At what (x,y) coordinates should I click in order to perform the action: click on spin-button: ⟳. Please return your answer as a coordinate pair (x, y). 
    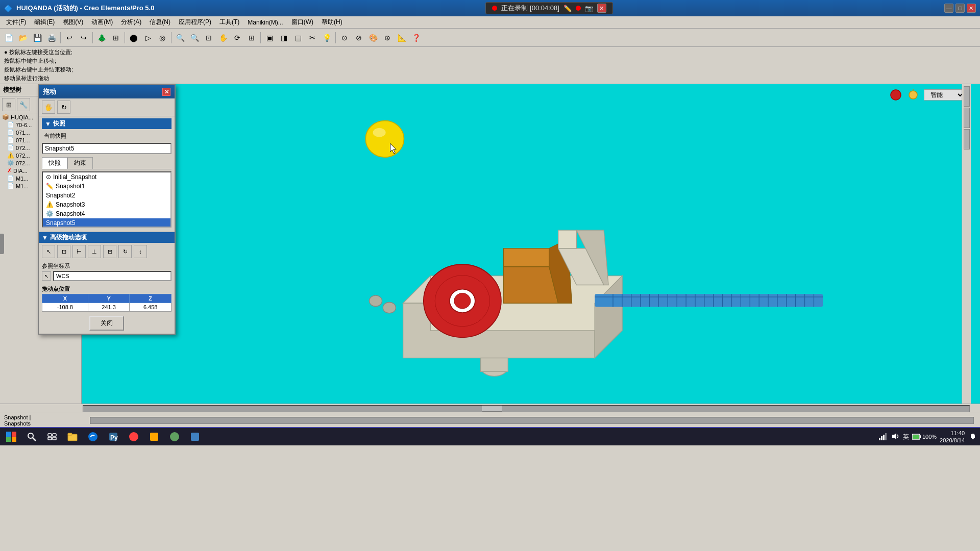
    Looking at the image, I should click on (237, 38).